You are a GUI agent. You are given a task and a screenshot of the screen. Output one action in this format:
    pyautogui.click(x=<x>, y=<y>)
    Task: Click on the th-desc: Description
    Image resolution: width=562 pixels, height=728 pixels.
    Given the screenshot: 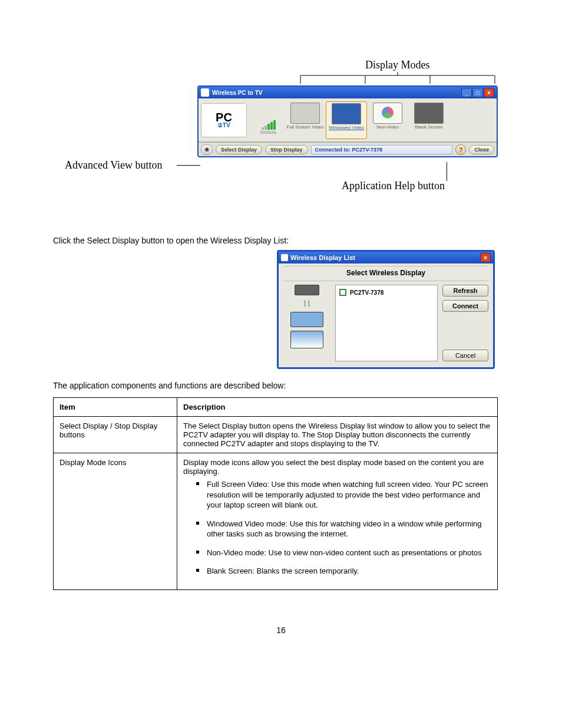 What is the action you would take?
    pyautogui.click(x=338, y=407)
    